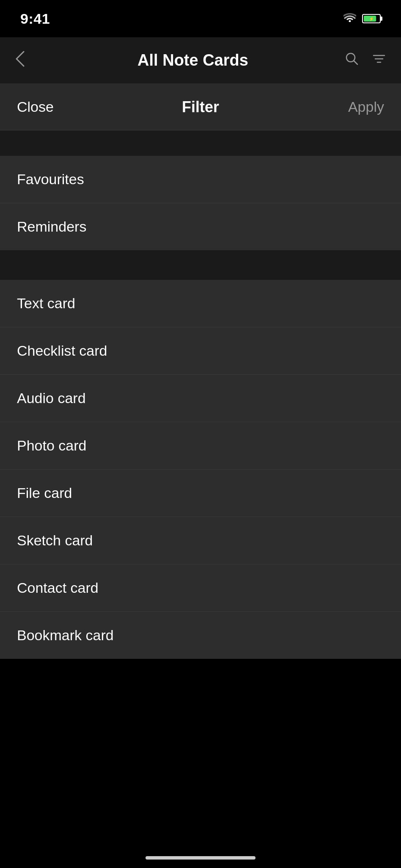 This screenshot has width=401, height=868. What do you see at coordinates (371, 19) in the screenshot?
I see `battery-bolt: ⚡` at bounding box center [371, 19].